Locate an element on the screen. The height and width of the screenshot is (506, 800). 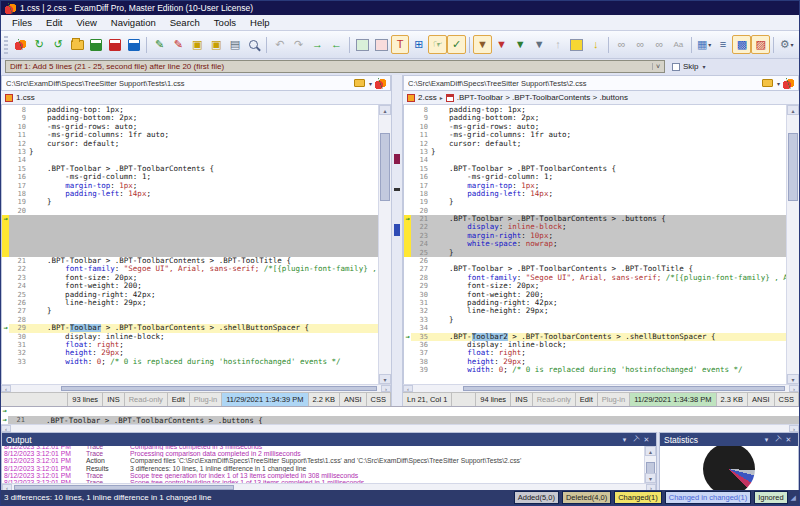
code-line: →29 .BPT-Toolbar > .BPT-ToolbarContents … is located at coordinates (190, 328).